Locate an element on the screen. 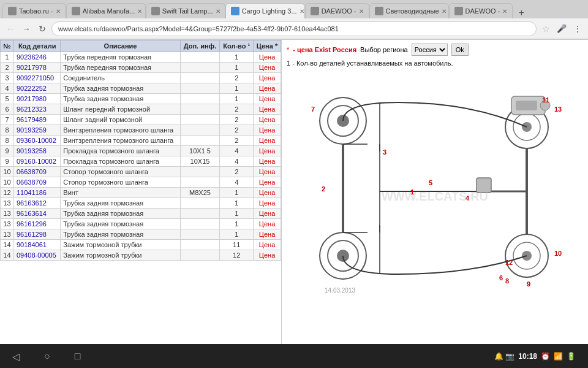 Image resolution: width=588 pixels, height=368 pixels. cell-code: 90236246 is located at coordinates (37, 58).